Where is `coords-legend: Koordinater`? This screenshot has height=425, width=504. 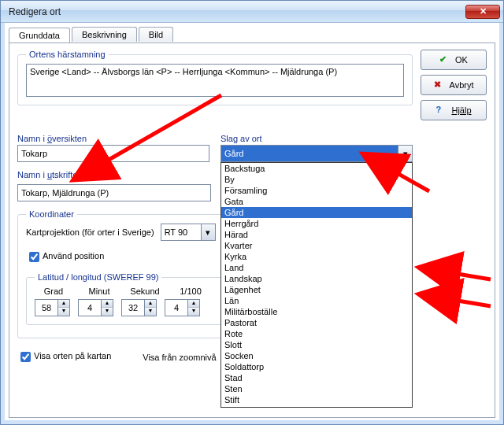 coords-legend: Koordinater is located at coordinates (52, 214).